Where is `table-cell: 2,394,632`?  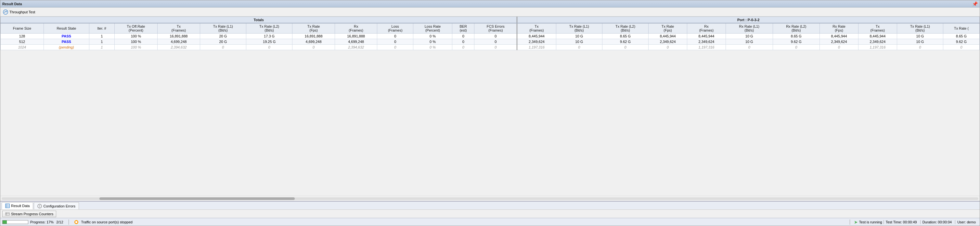 table-cell: 2,394,632 is located at coordinates (356, 47).